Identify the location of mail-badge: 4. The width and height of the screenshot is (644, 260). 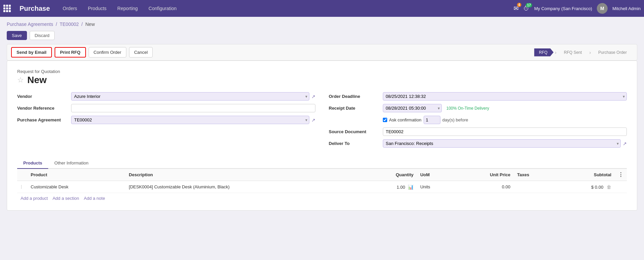
(519, 5).